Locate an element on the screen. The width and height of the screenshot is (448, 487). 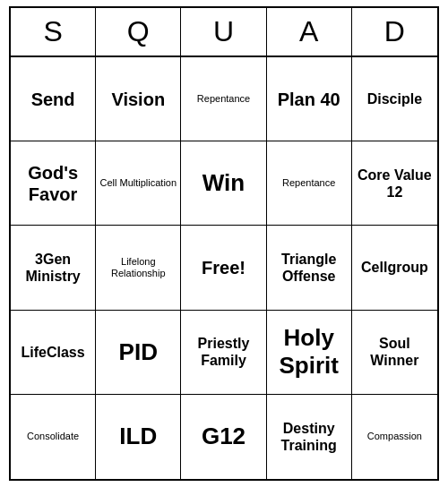
header-letter: U is located at coordinates (224, 32).